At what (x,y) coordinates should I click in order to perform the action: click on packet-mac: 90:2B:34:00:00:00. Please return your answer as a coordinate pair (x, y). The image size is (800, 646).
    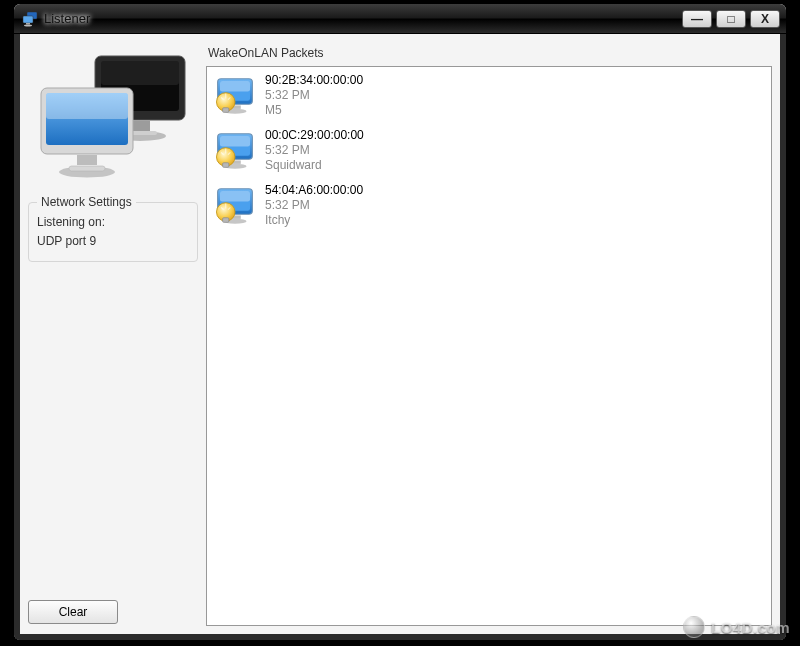
    Looking at the image, I should click on (314, 80).